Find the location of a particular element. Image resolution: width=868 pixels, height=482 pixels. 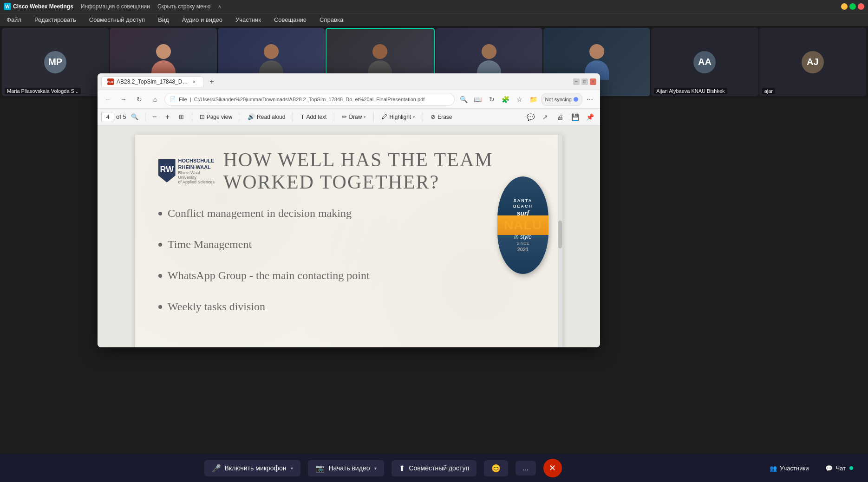

sticker-surf: surf is located at coordinates (523, 213).